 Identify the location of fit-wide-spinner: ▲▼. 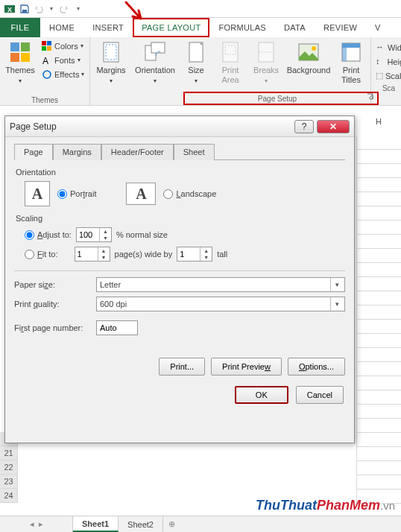
(92, 254).